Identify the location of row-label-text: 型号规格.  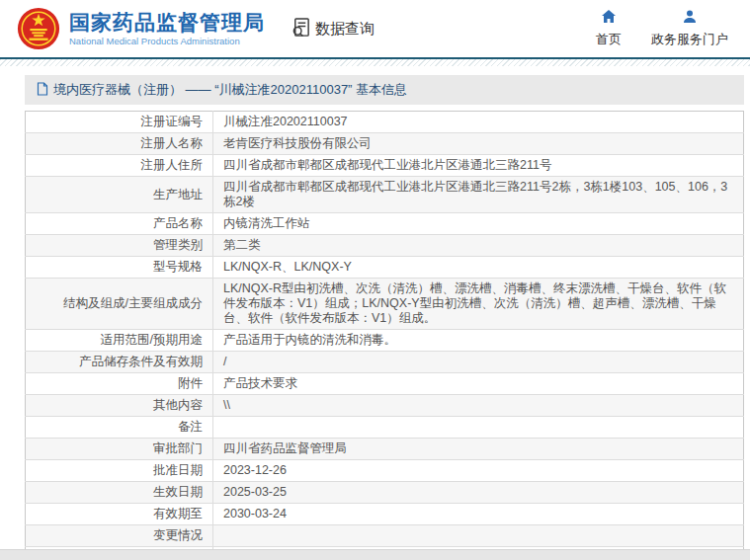
(178, 267).